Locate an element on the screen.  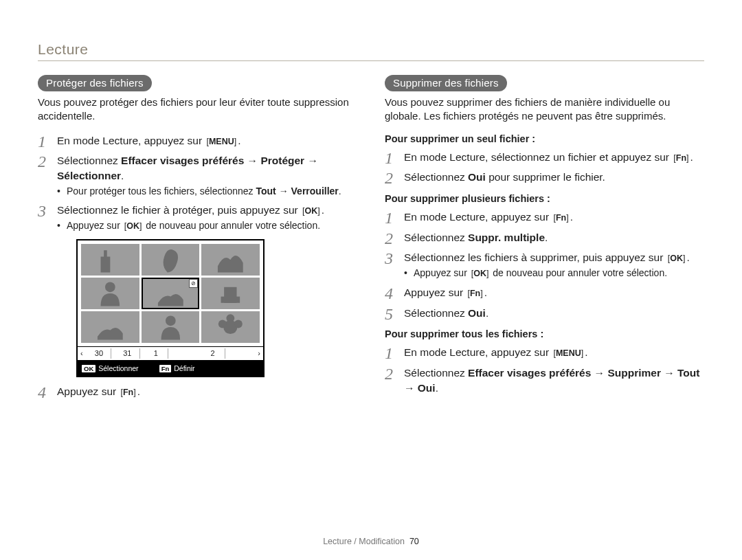
delete-multi-step-5: Sélectionnez Oui. is located at coordinates (544, 313).